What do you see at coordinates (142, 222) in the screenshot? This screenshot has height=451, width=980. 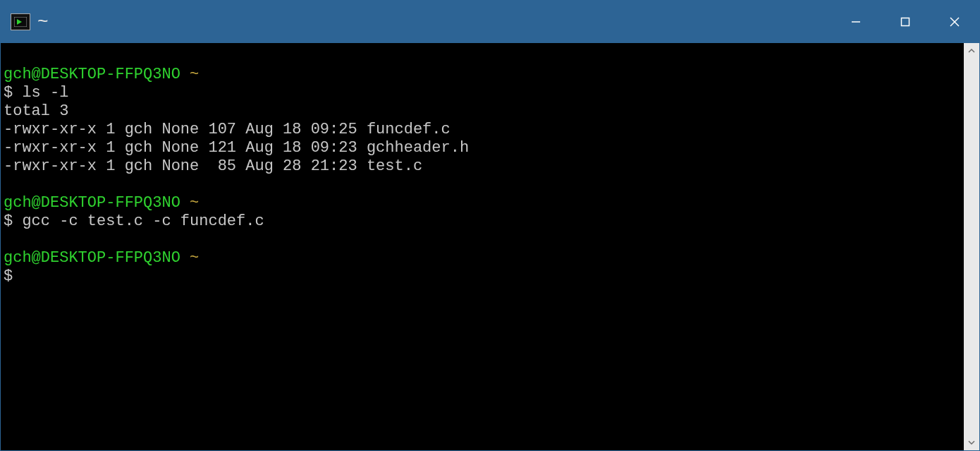 I see `command-text: gcc -c test.c -c funcdef.c` at bounding box center [142, 222].